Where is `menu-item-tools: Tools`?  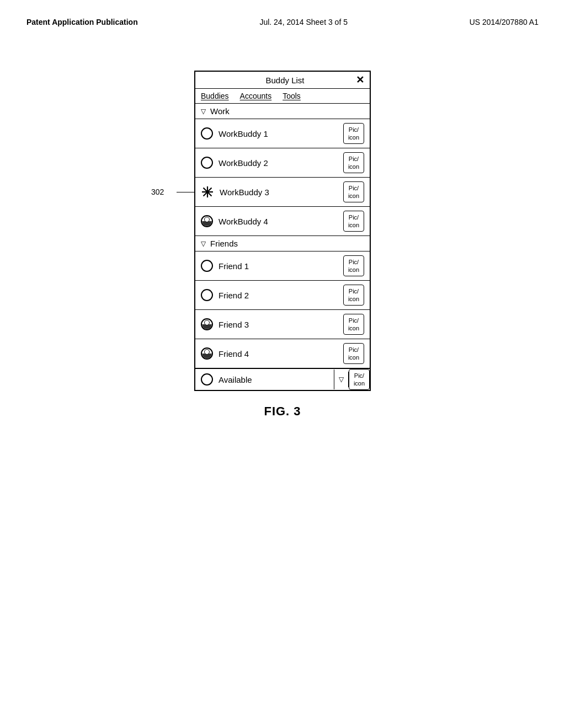 menu-item-tools: Tools is located at coordinates (291, 96).